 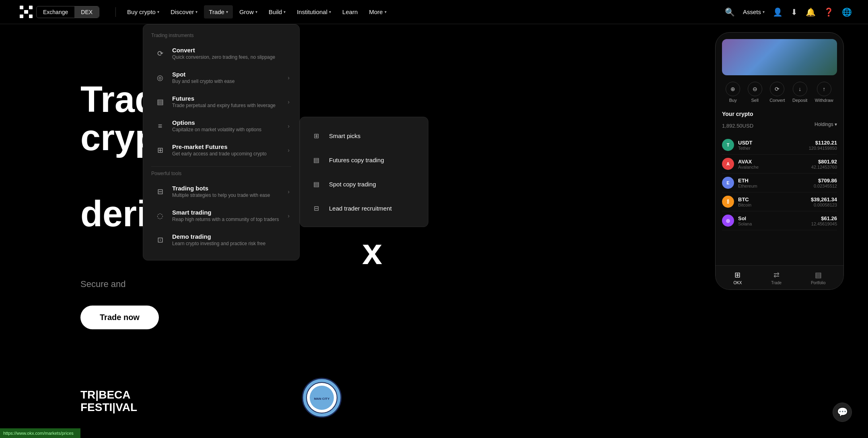 I want to click on help-icon: ❓, so click(x=829, y=12).